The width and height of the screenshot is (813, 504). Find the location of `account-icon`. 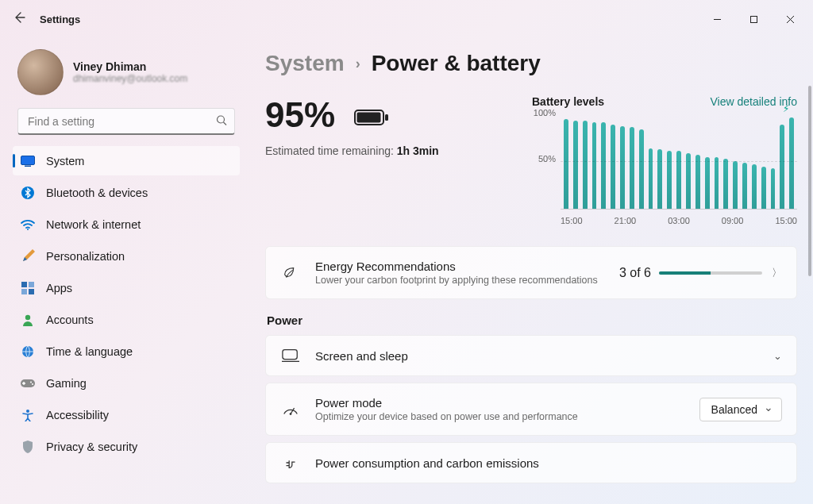

account-icon is located at coordinates (28, 320).